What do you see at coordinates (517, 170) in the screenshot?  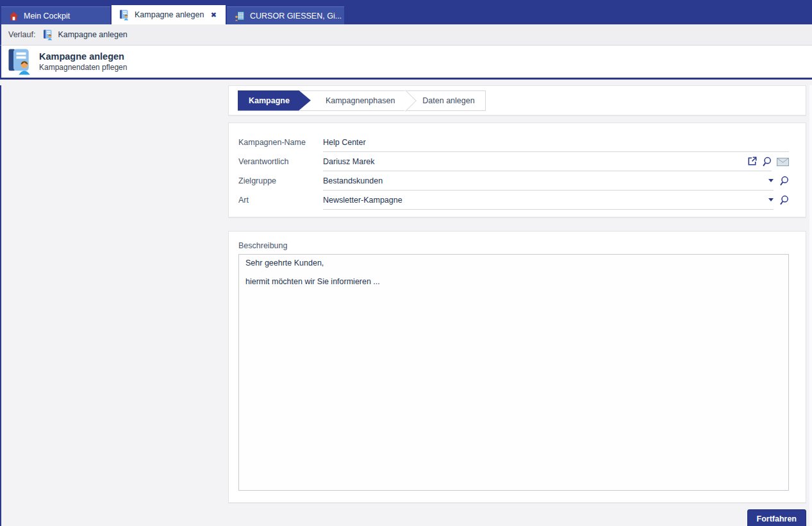 I see `campaign-form-panel: Kampagnen-Name Verantwortlich` at bounding box center [517, 170].